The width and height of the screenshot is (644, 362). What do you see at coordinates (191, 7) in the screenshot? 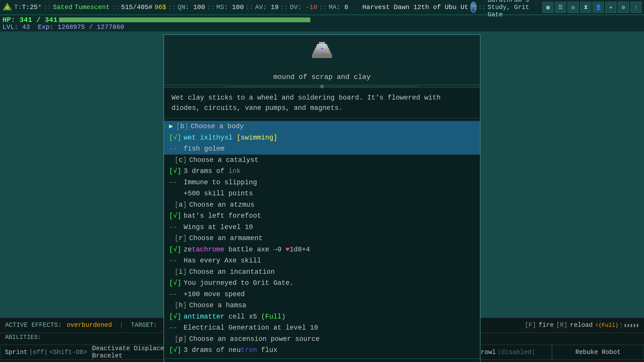
I see `qn-display: QN: 100` at bounding box center [191, 7].